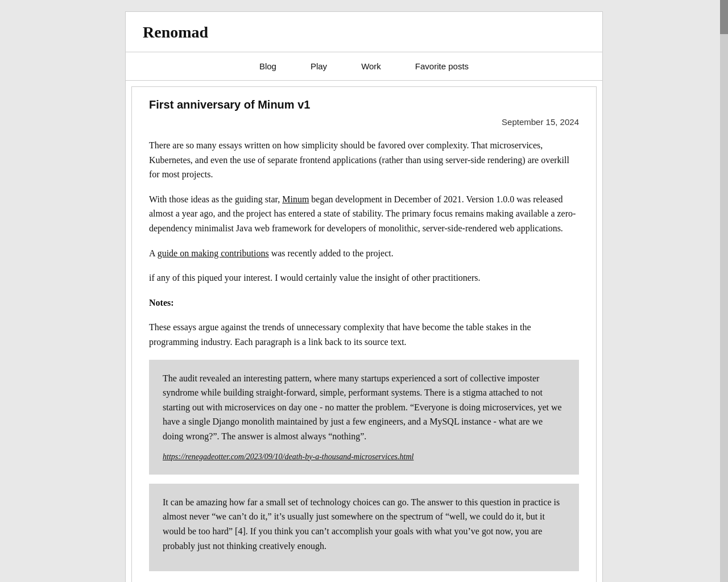 The image size is (728, 582). Describe the element at coordinates (364, 334) in the screenshot. I see `article-notes-body: These essays argue against the trends of…` at that location.